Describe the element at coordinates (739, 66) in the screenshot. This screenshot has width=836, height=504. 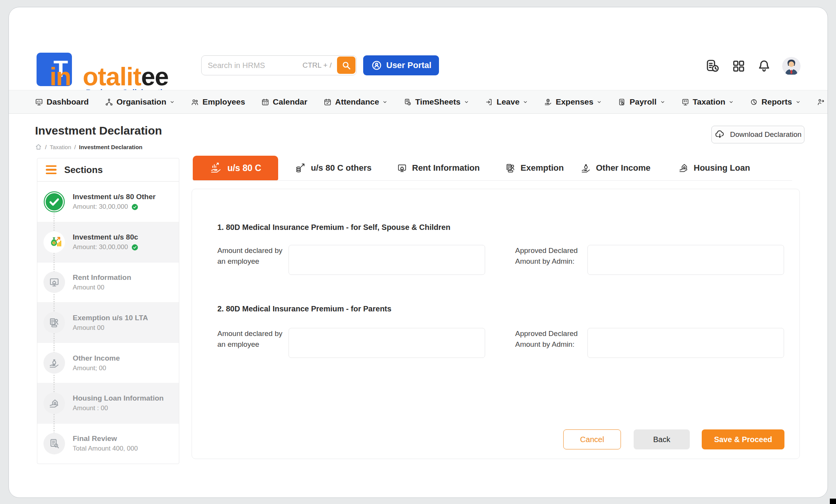
I see `apps-menu-button` at that location.